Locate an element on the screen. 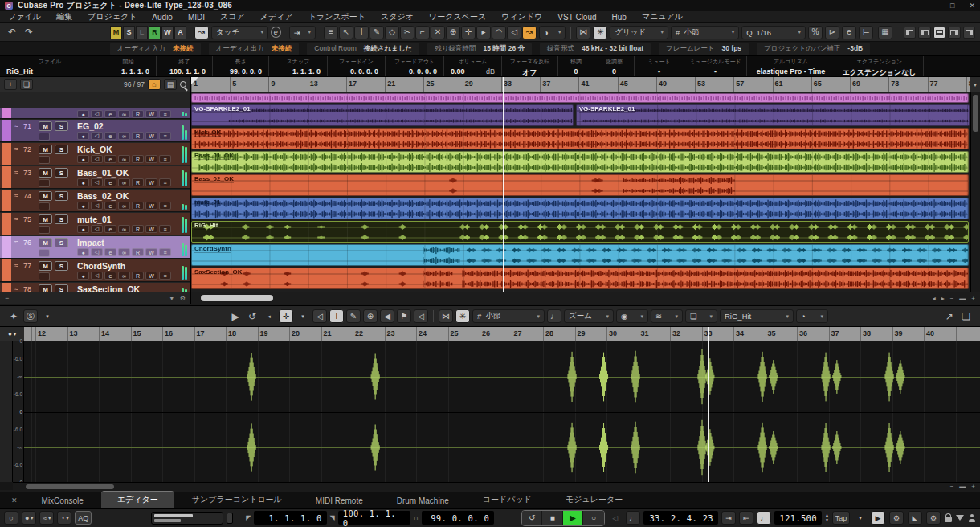  editor-zoom-icon: ⊕ is located at coordinates (370, 317).